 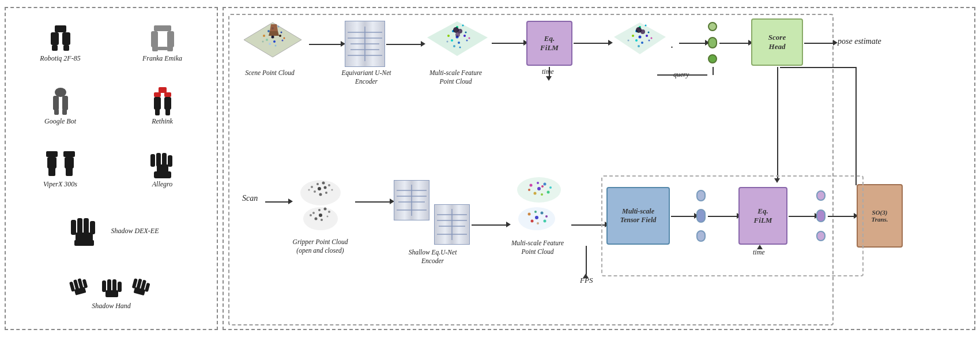 I want to click on arrow-score-so3, so click(x=778, y=124).